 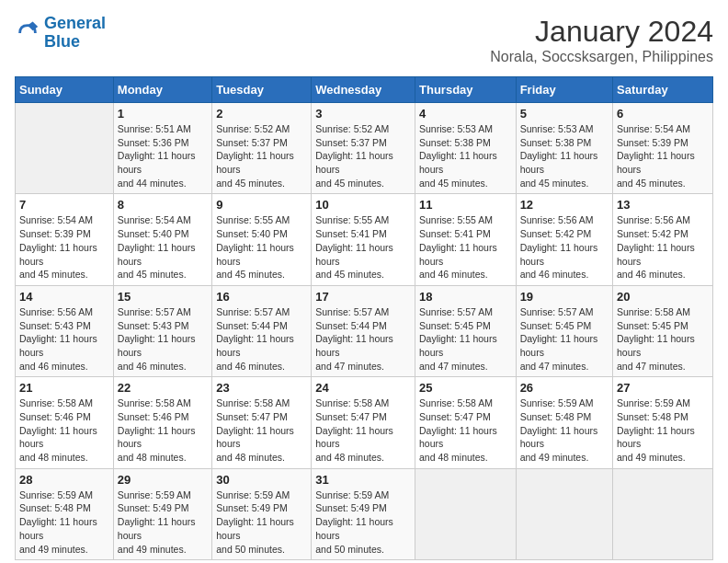 What do you see at coordinates (261, 388) in the screenshot?
I see `day-number: 23` at bounding box center [261, 388].